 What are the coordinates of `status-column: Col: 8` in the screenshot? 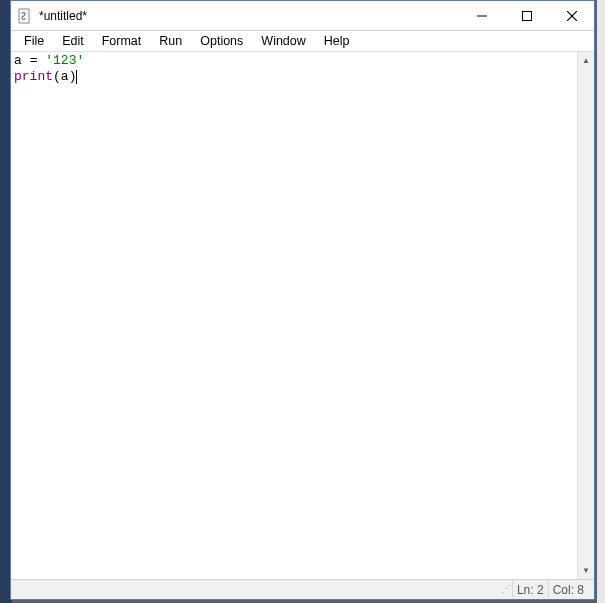 It's located at (568, 590).